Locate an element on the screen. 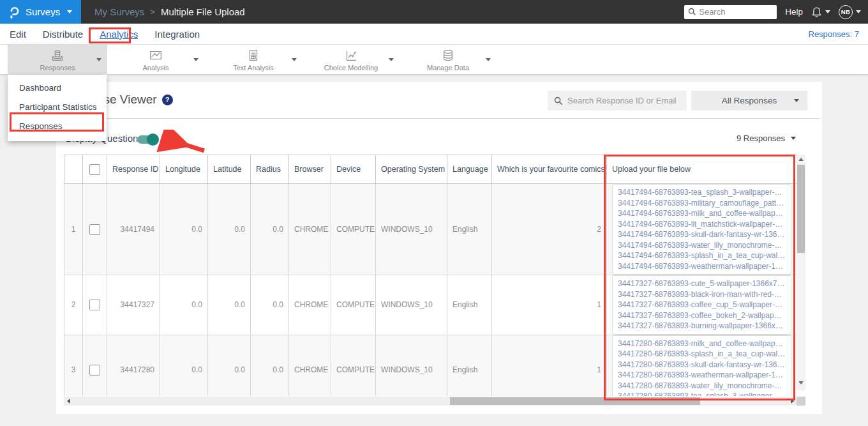 Image resolution: width=868 pixels, height=426 pixels. header-operating-system: Operating System is located at coordinates (412, 170).